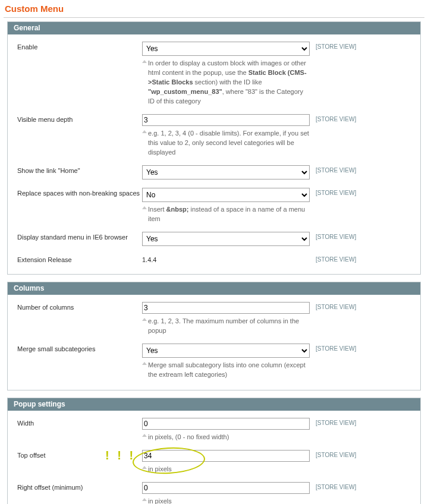 The height and width of the screenshot is (504, 428). I want to click on input-width, so click(226, 424).